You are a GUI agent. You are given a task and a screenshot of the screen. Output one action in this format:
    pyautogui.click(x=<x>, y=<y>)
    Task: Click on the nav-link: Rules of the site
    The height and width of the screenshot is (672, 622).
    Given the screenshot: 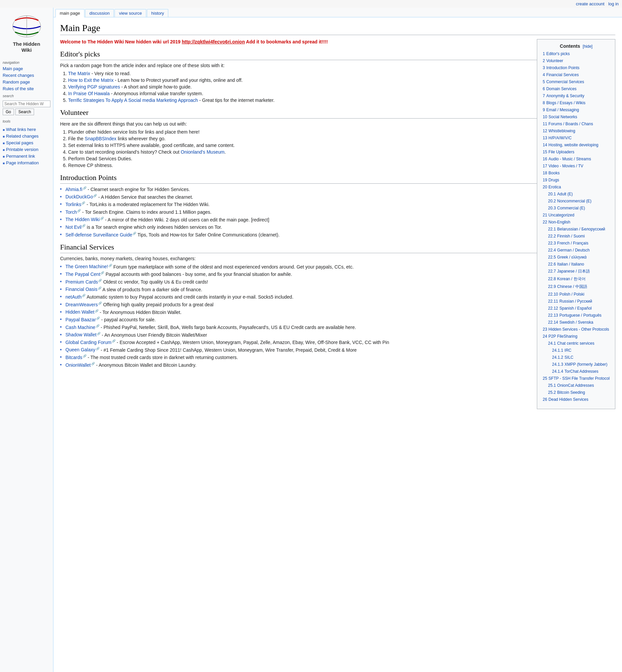 What is the action you would take?
    pyautogui.click(x=18, y=89)
    